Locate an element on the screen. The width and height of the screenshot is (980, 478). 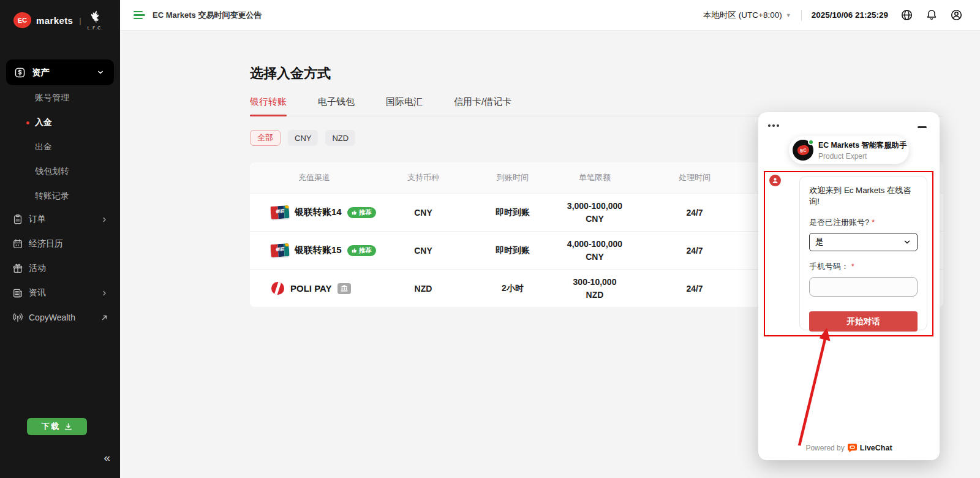
external-link-icon is located at coordinates (104, 317).